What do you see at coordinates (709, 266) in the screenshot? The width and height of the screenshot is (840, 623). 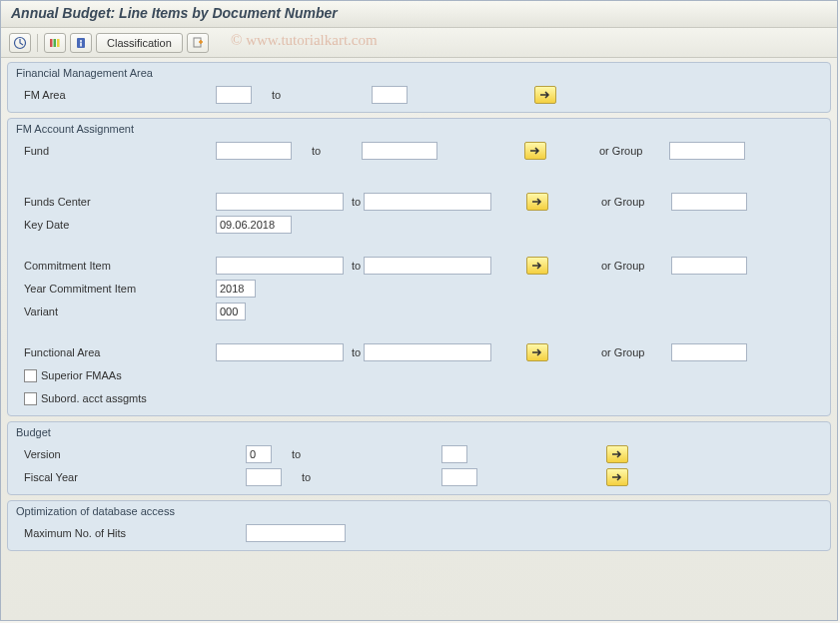 I see `commit-item-group-input` at bounding box center [709, 266].